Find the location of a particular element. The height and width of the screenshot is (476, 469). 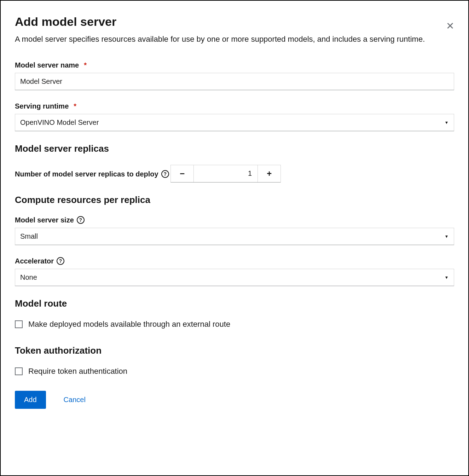

accelerator-select: None ▾ is located at coordinates (234, 277).